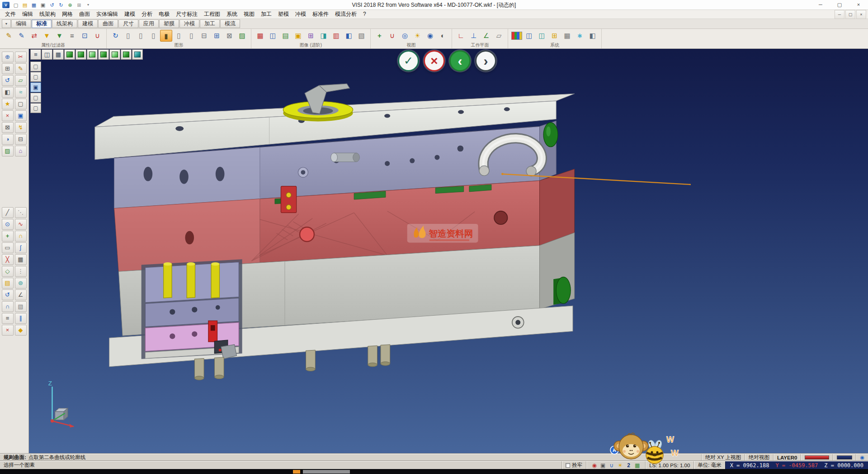  Describe the element at coordinates (166, 36) in the screenshot. I see `render-mode-active-icon: ▮` at that location.